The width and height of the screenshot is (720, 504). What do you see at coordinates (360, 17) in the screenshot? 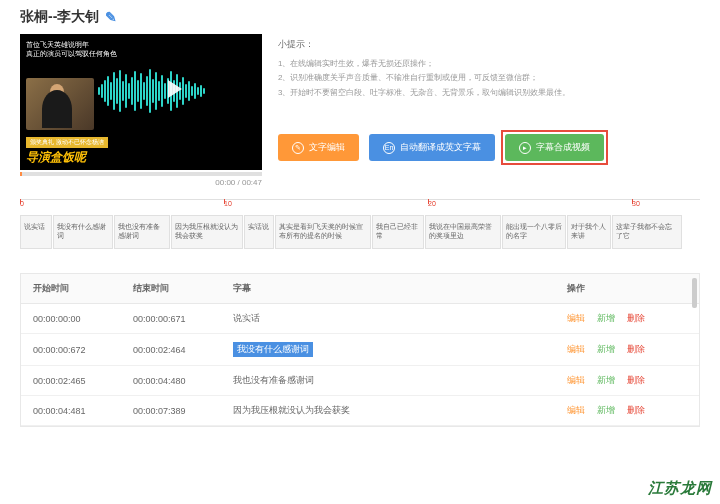
I see `page-title: 张桐--李大钊 ✎` at bounding box center [360, 17].